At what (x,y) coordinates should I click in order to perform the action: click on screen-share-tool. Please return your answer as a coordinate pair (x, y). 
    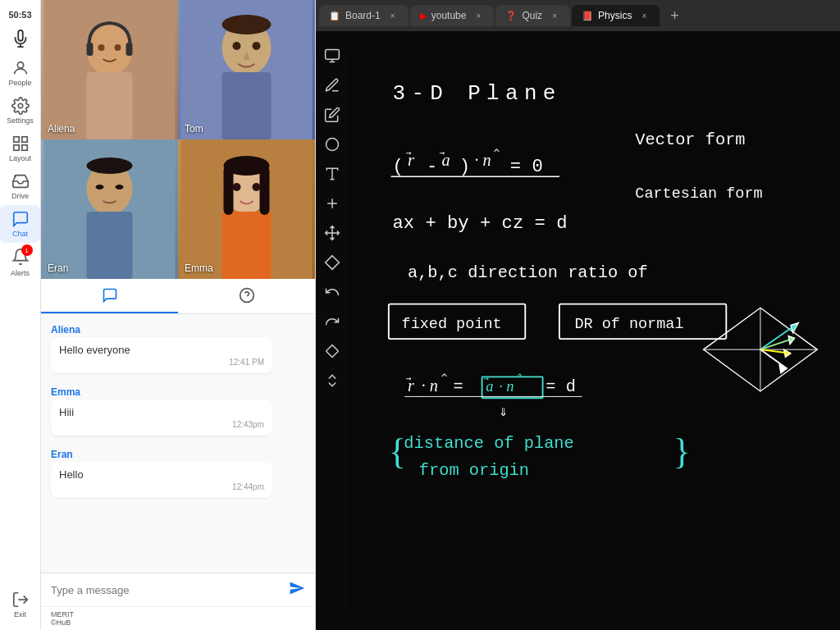
    Looking at the image, I should click on (332, 56).